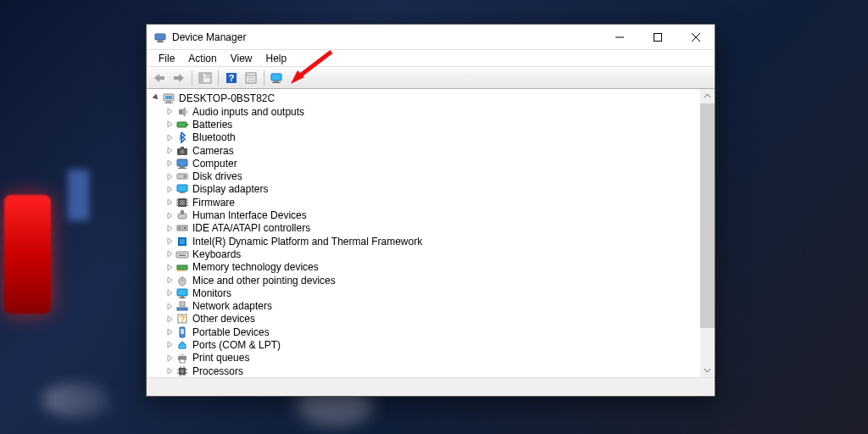  Describe the element at coordinates (707, 97) in the screenshot. I see `scroll-up-button` at that location.